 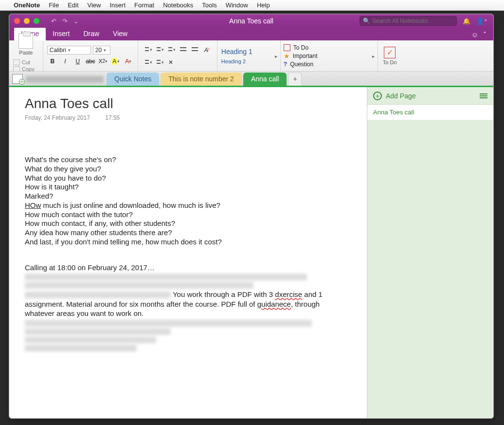 I want to click on page-title: Anna Toes call, so click(x=188, y=104).